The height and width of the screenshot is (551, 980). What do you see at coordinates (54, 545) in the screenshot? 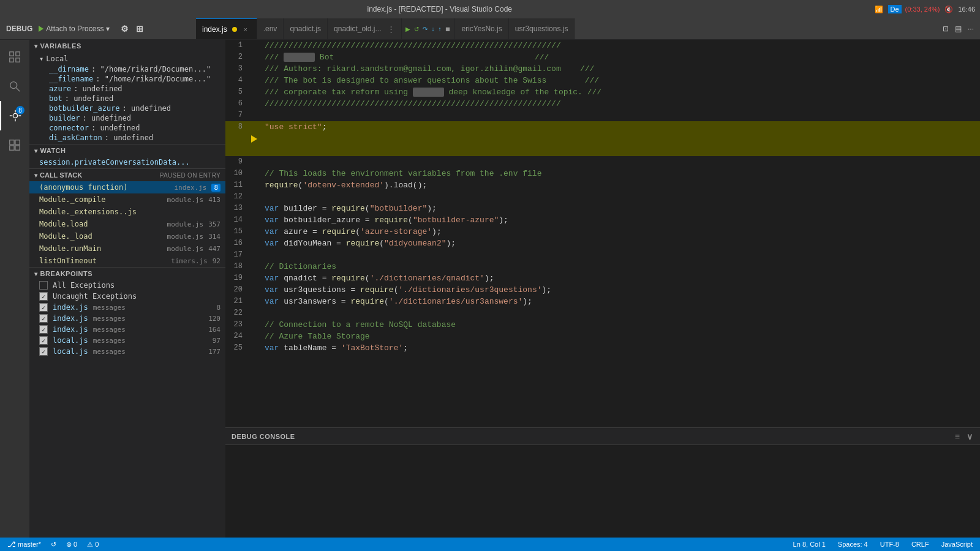
I see `sync-status: ↺` at bounding box center [54, 545].